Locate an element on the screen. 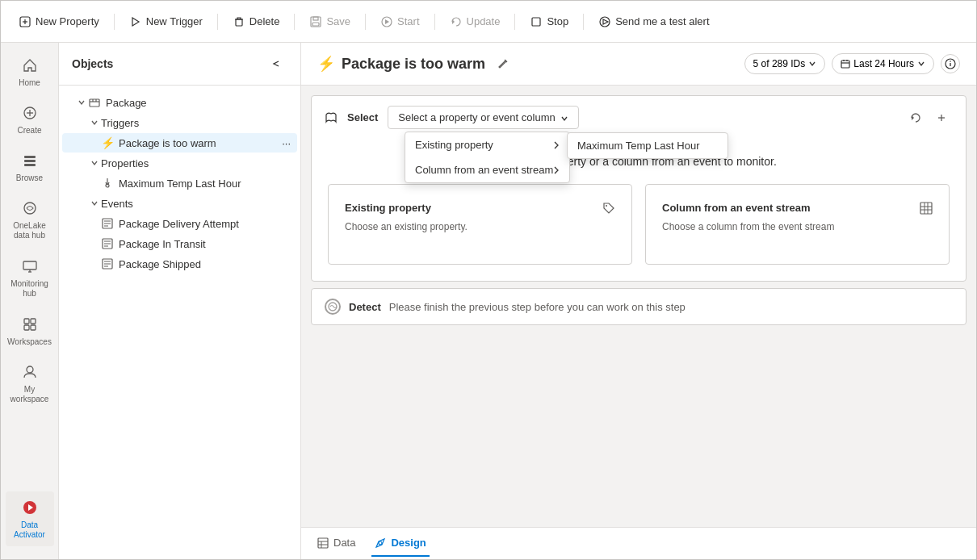 This screenshot has width=977, height=560. tree-item-event-delivery: Package Delivery Attempt is located at coordinates (179, 224).